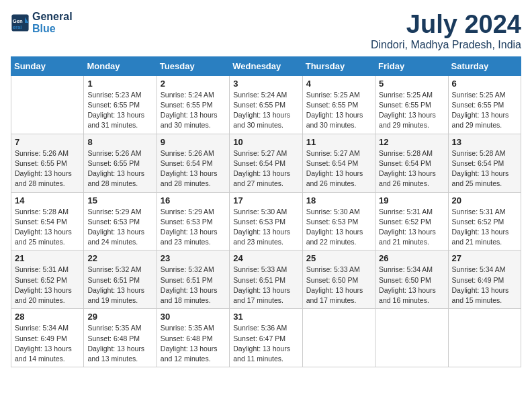 The image size is (532, 411). Describe the element at coordinates (20, 23) in the screenshot. I see `logo-icon: Gen eral` at that location.